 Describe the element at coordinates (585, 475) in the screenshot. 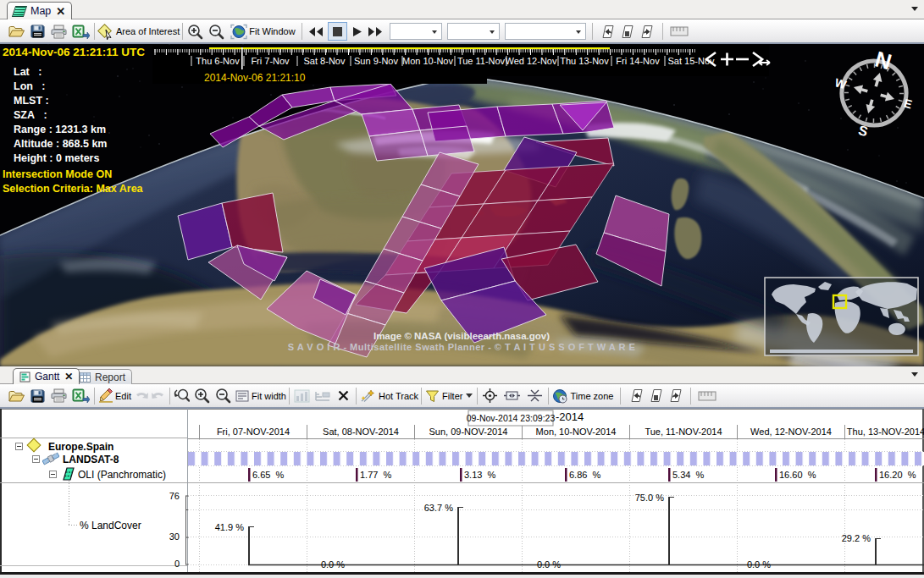

I see `svg-text: 6.86 %` at that location.